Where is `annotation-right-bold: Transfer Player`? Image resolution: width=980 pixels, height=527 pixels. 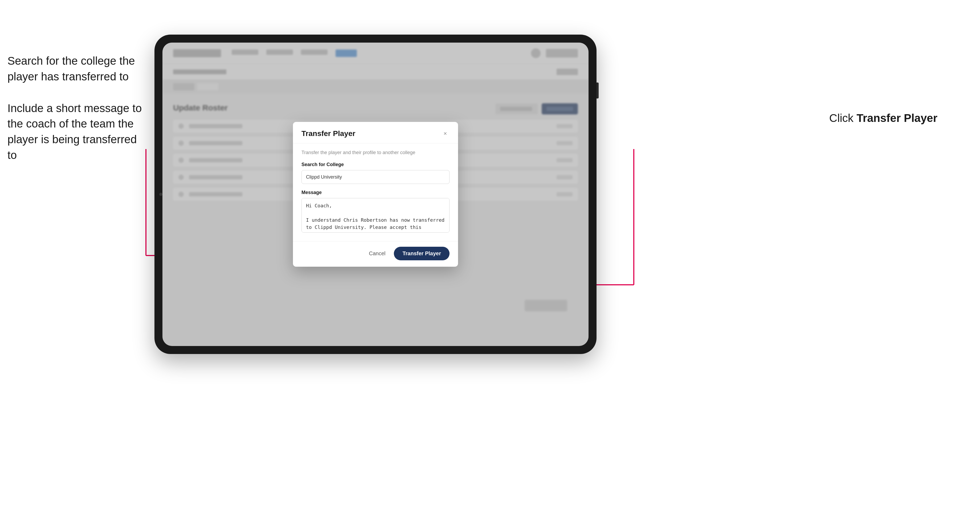
annotation-right-bold: Transfer Player is located at coordinates (897, 118).